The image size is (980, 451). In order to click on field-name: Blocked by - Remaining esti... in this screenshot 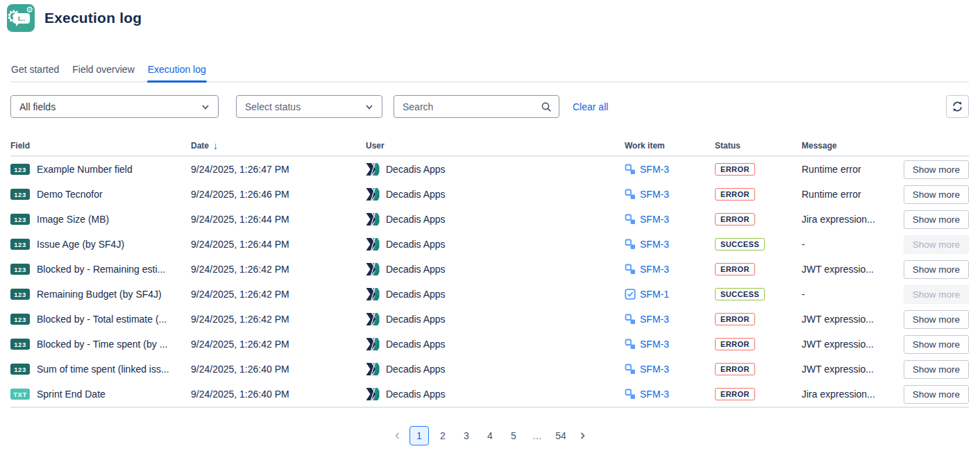, I will do `click(101, 269)`.